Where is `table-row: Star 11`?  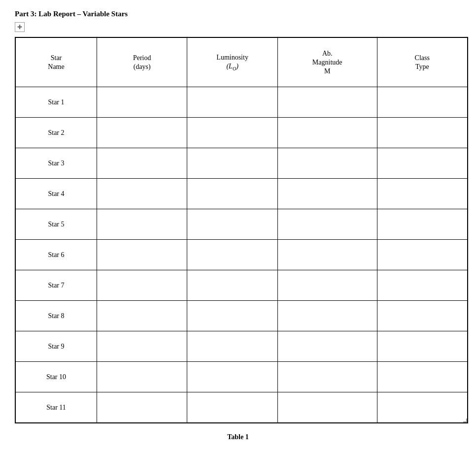 table-row: Star 11 is located at coordinates (241, 408).